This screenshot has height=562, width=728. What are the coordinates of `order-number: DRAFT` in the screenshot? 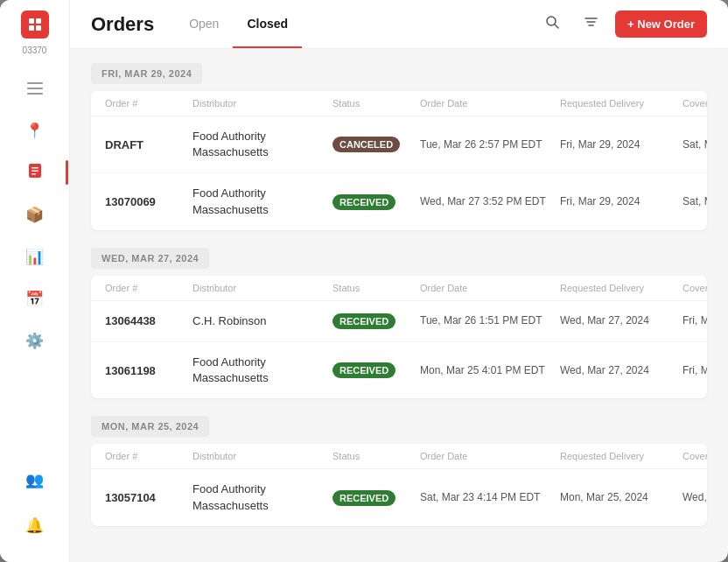 It's located at (149, 145).